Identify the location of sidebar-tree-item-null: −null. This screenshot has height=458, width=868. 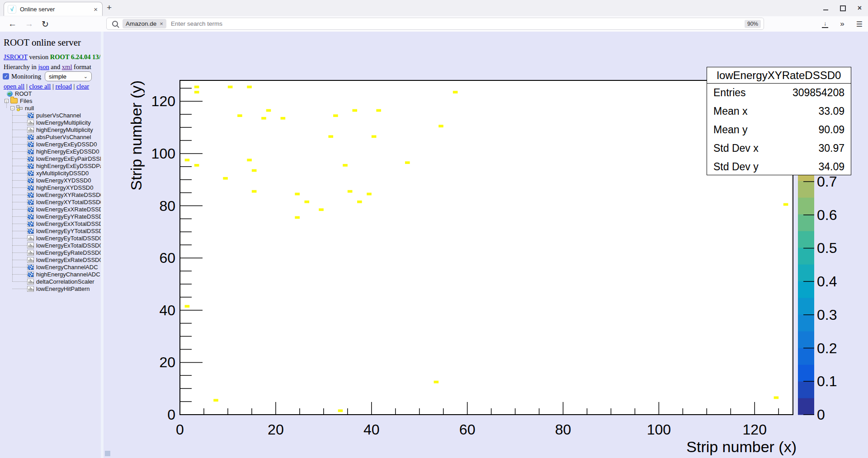
(52, 108).